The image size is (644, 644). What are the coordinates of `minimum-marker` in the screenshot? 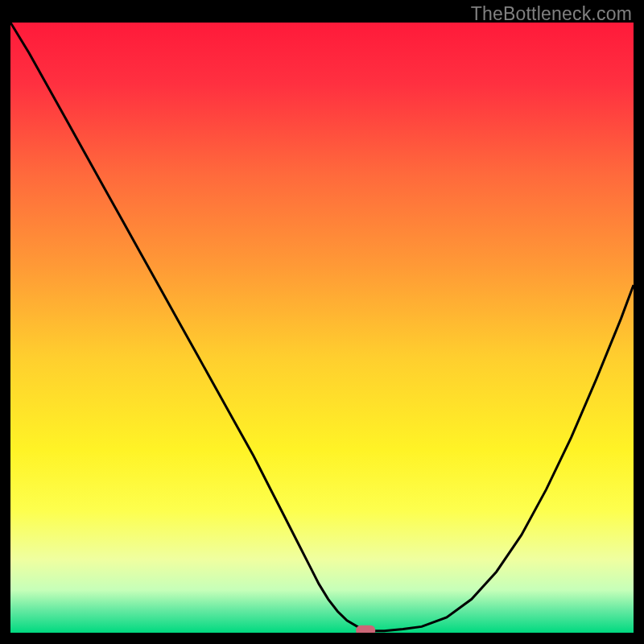 It's located at (365, 630).